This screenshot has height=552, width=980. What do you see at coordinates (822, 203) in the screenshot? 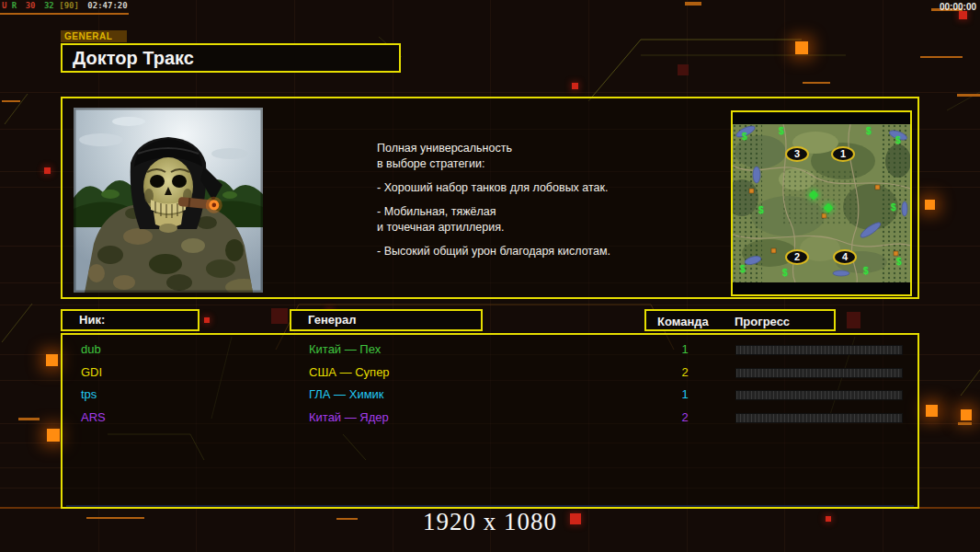
I see `minimap: 3 1 2 4 $$$$$$$$$$` at bounding box center [822, 203].